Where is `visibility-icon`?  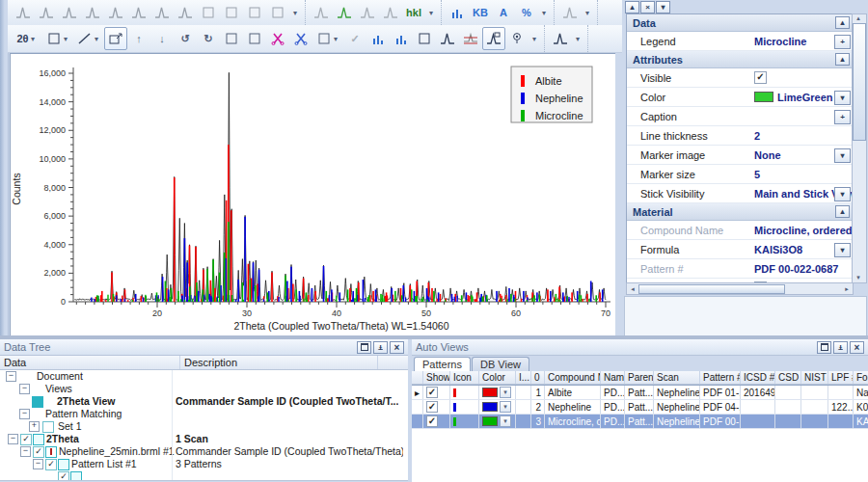 visibility-icon is located at coordinates (517, 39).